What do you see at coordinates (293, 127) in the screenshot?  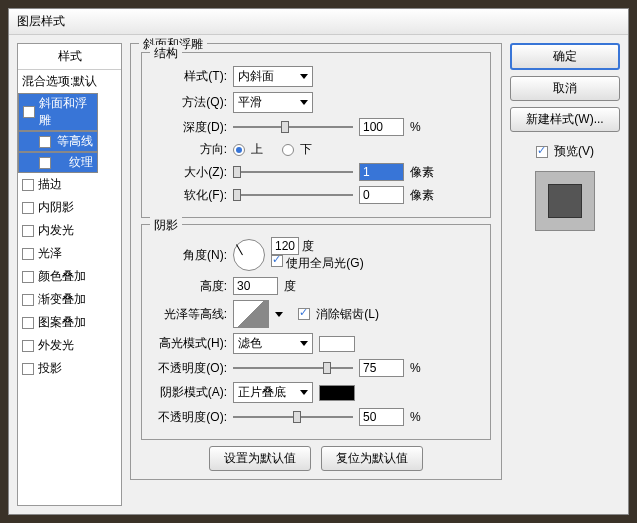 I see `depth-slider` at bounding box center [293, 127].